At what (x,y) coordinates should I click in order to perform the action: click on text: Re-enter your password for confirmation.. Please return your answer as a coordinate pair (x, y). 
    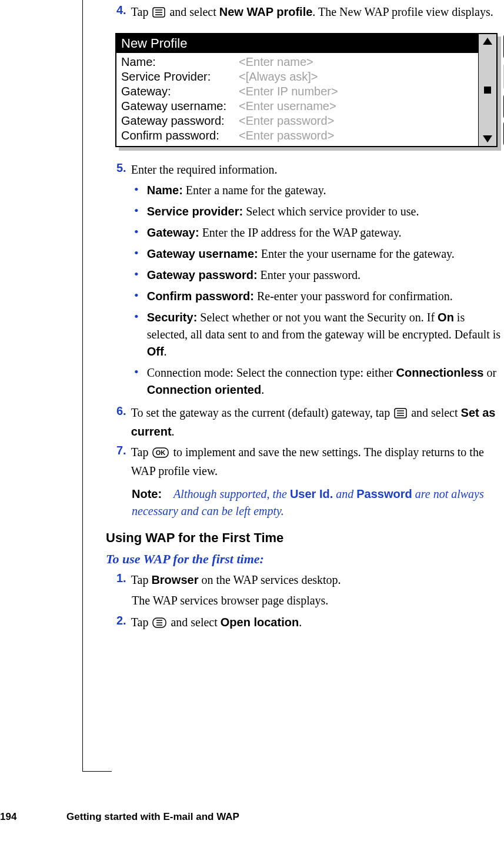
    Looking at the image, I should click on (353, 296).